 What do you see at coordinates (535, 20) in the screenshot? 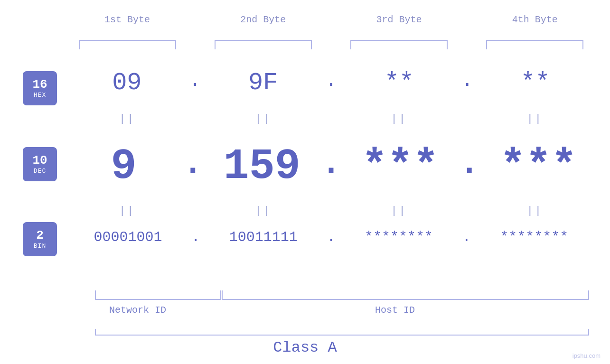
I see `col-header-4: 4th Byte` at bounding box center [535, 20].